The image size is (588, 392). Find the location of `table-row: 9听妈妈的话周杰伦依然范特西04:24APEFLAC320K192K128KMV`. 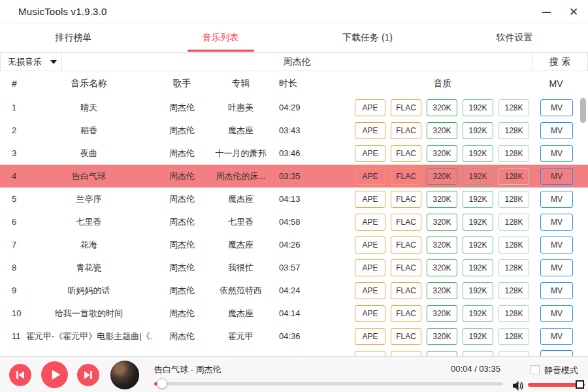

table-row: 9听妈妈的话周杰伦依然范特西04:24APEFLAC320K192K128KMV is located at coordinates (294, 290).